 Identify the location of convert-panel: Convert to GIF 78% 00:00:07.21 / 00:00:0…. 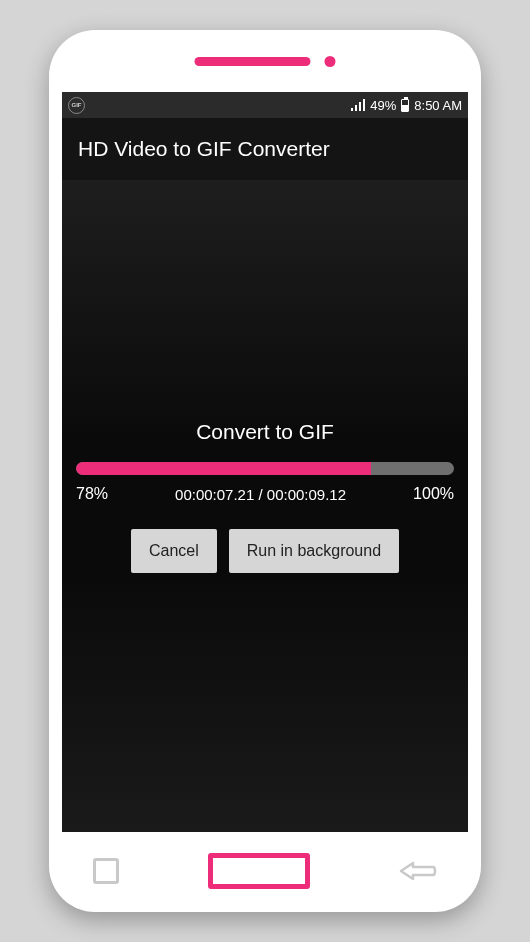
(265, 496).